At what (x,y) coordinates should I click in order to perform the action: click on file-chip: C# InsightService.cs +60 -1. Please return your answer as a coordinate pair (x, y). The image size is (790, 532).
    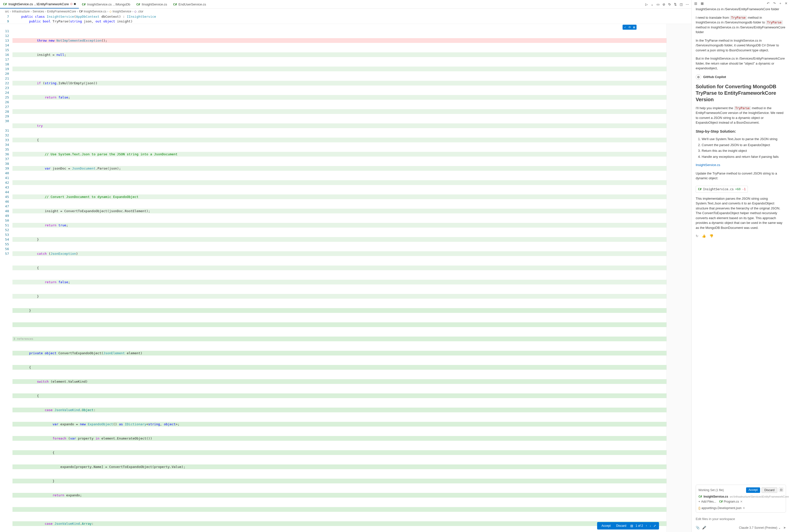
    Looking at the image, I should click on (722, 189).